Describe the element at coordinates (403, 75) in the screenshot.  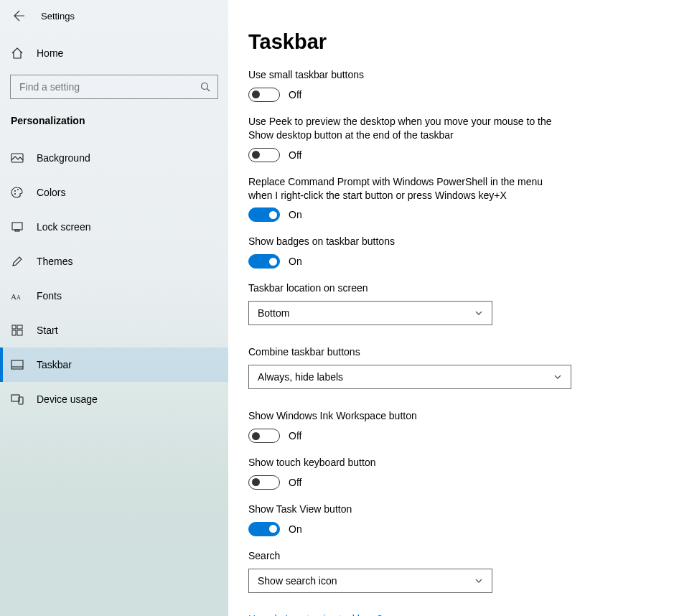
I see `setting-label: Use small taskbar buttons` at that location.